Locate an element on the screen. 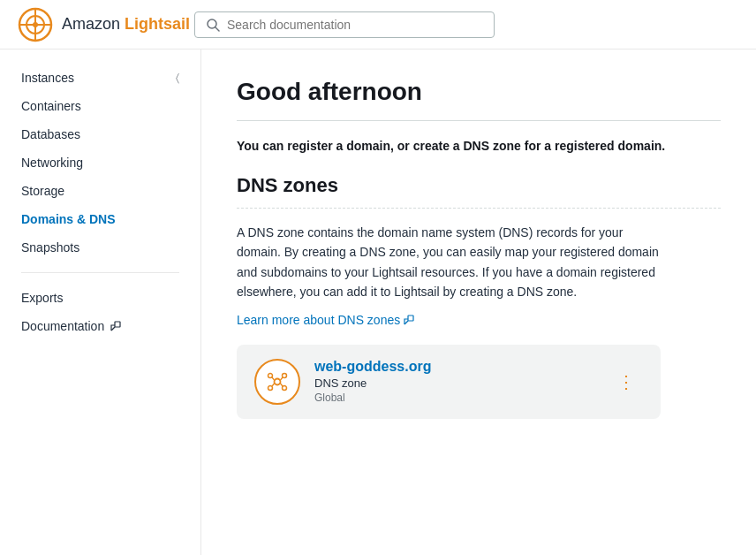 The image size is (756, 555). dns-card-scope: Global is located at coordinates (456, 398).